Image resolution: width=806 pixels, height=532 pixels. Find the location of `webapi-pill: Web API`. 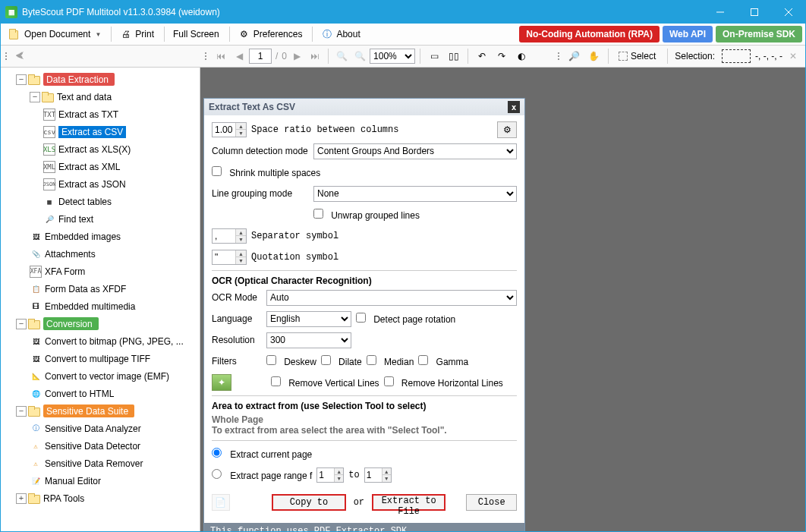

webapi-pill: Web API is located at coordinates (688, 34).